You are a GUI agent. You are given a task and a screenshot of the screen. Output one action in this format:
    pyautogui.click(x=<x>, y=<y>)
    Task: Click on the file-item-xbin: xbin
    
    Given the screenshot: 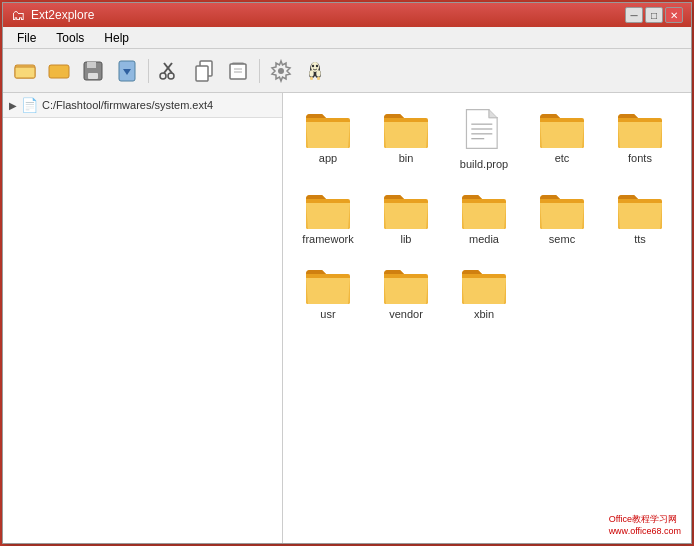 What is the action you would take?
    pyautogui.click(x=484, y=292)
    